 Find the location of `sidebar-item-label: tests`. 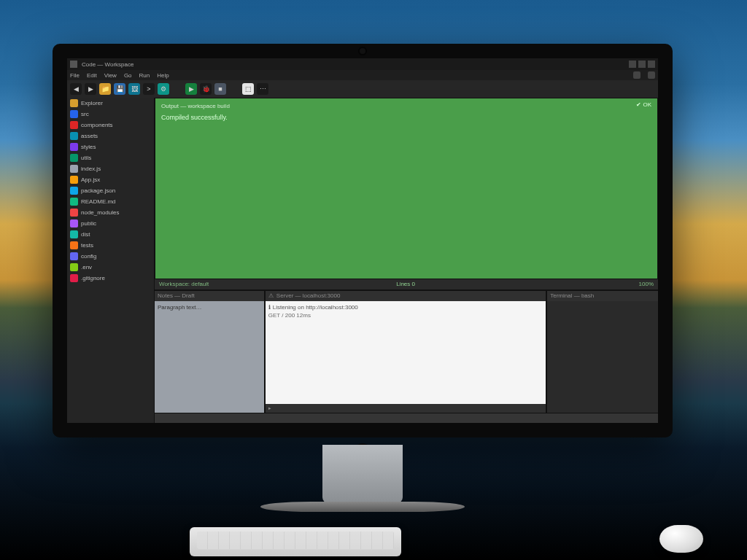

sidebar-item-label: tests is located at coordinates (88, 245).